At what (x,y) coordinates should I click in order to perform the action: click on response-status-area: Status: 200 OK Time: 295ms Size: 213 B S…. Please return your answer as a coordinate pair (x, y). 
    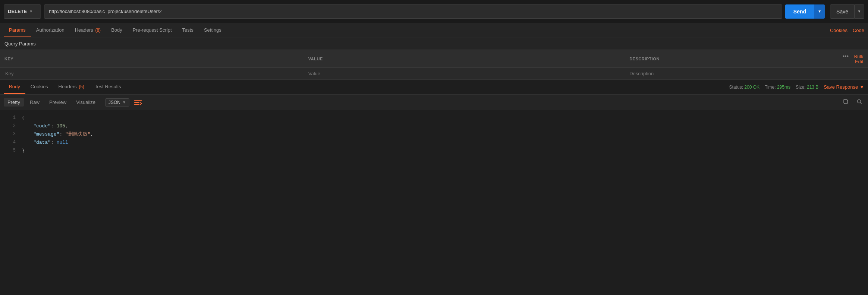
    Looking at the image, I should click on (797, 87).